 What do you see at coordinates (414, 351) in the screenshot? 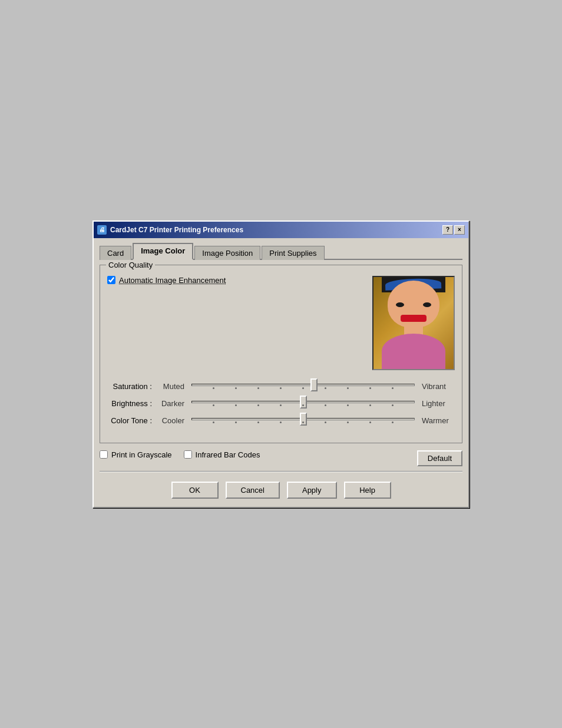
I see `portrait-body` at bounding box center [414, 351].